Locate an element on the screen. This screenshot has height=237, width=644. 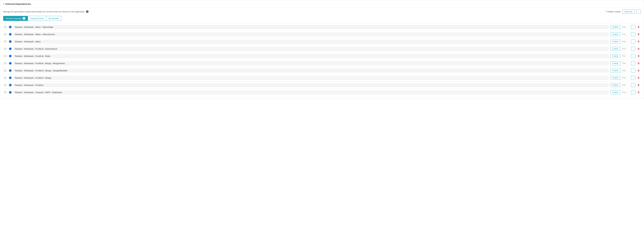
scope-label: Tetration : Workloads : Compute : HDFS :… is located at coordinates (311, 92).